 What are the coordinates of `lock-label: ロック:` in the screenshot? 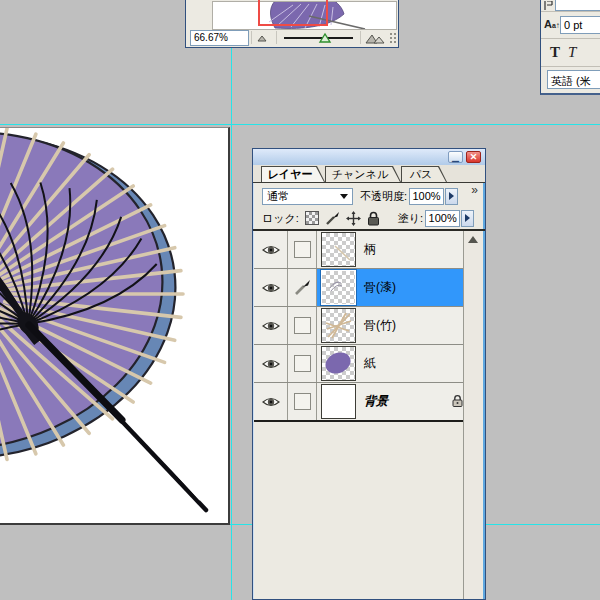 It's located at (280, 218).